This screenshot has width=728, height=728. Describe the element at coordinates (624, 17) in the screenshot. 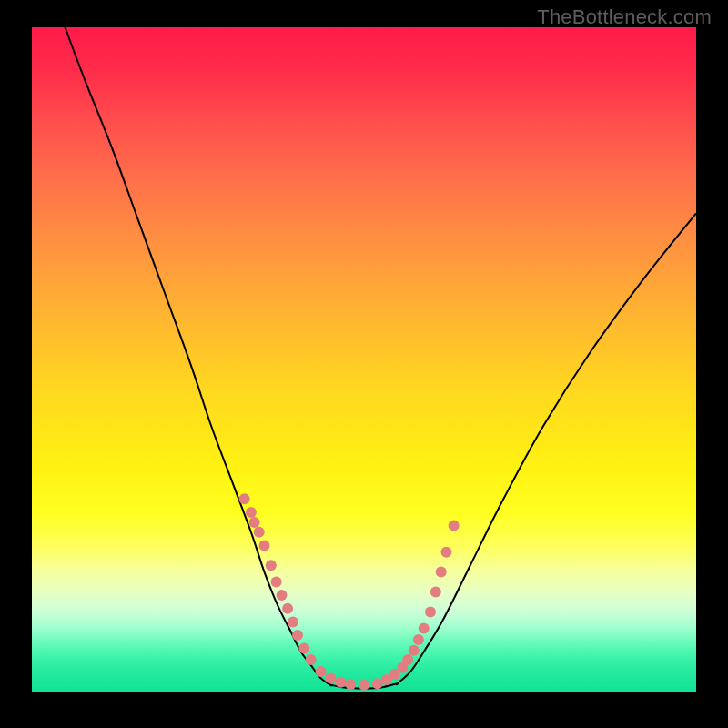

I see `watermark-label: TheBottleneck.com` at that location.